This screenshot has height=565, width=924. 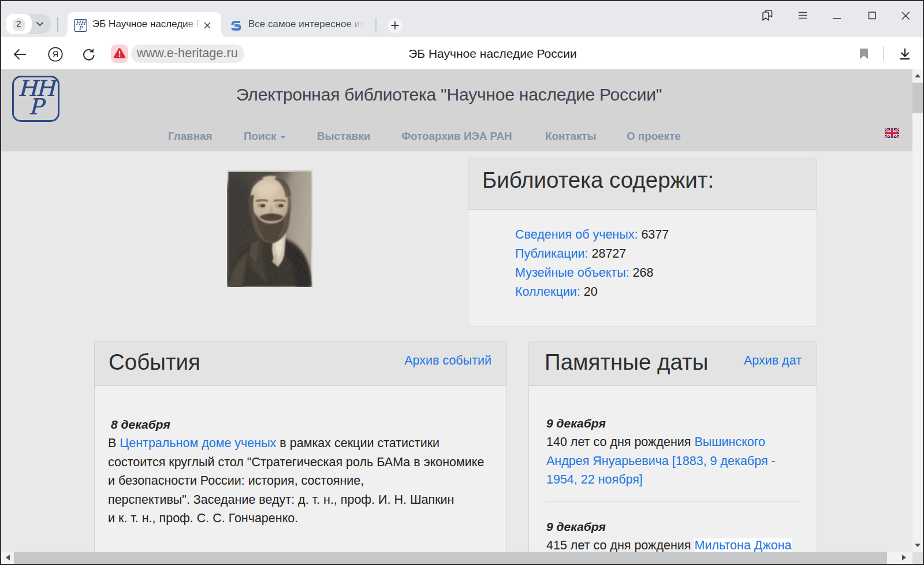 What do you see at coordinates (300, 364) in the screenshot?
I see `events-panel-heading: События Архив событий` at bounding box center [300, 364].